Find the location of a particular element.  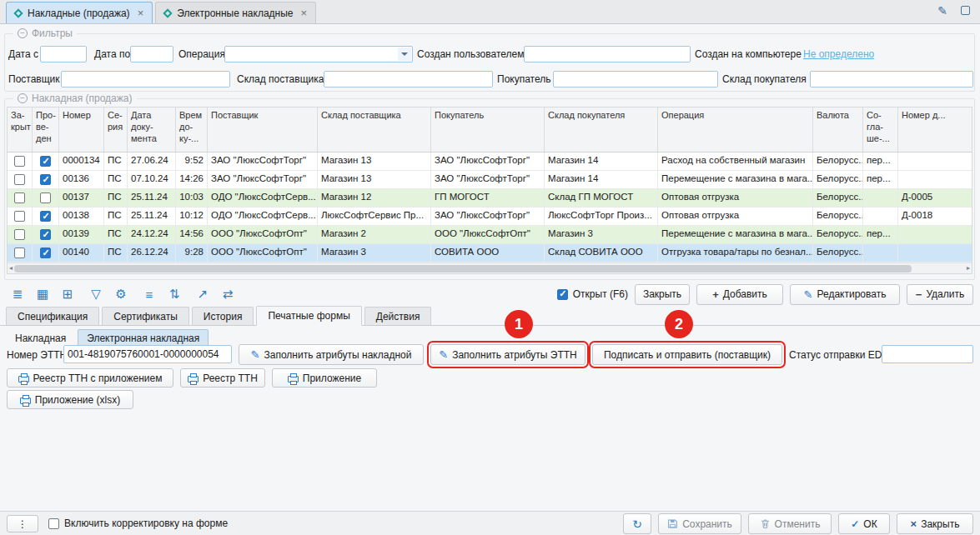

view-grid-icon: ▦ is located at coordinates (43, 294).